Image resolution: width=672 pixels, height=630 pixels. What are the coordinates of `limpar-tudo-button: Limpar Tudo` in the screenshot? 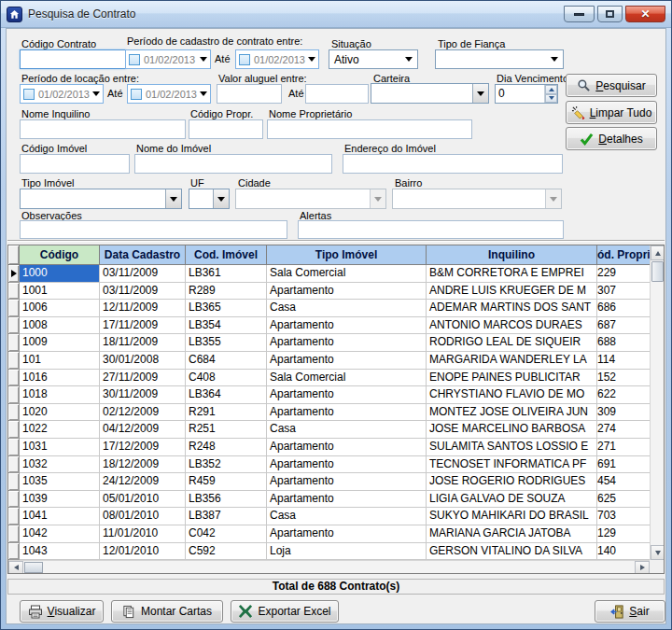 It's located at (611, 112).